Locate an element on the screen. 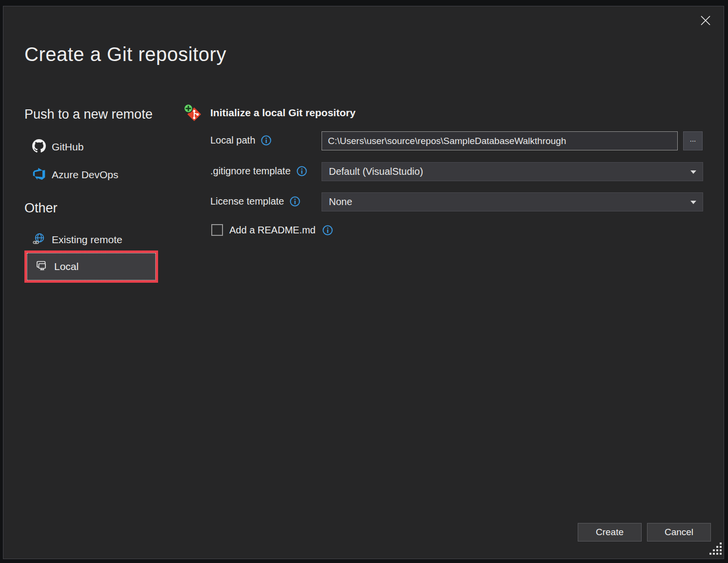  git-init-icon is located at coordinates (193, 114).